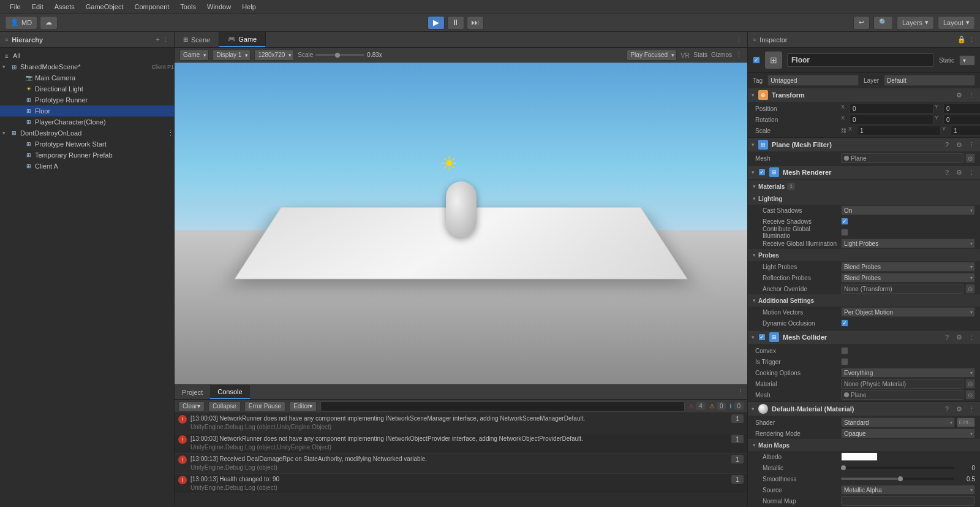 This screenshot has width=980, height=507. I want to click on is-trigger-checkbox, so click(845, 362).